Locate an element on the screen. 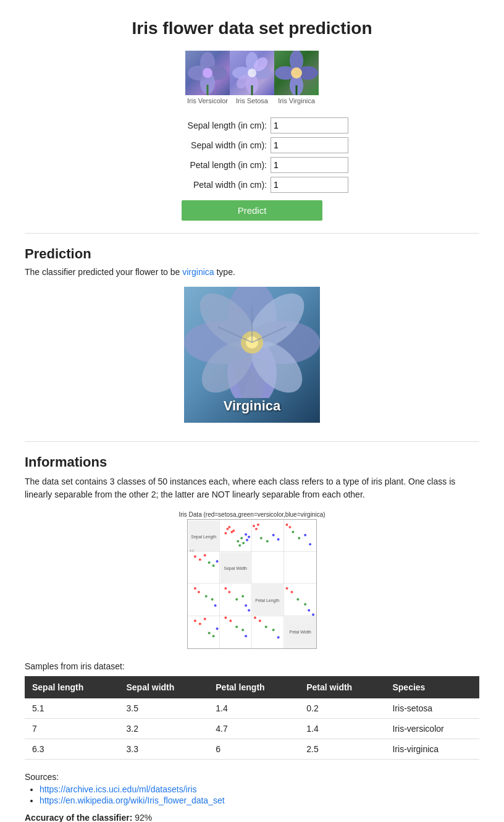 The image size is (504, 822). virginica-image-section: Virginica is located at coordinates (252, 355).